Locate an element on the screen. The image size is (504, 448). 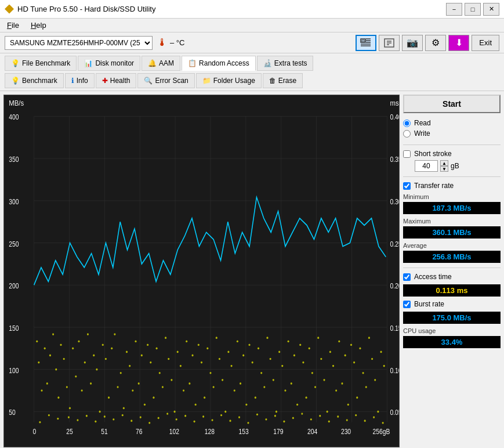
burst-rate-item: Burst rate is located at coordinates (452, 304).